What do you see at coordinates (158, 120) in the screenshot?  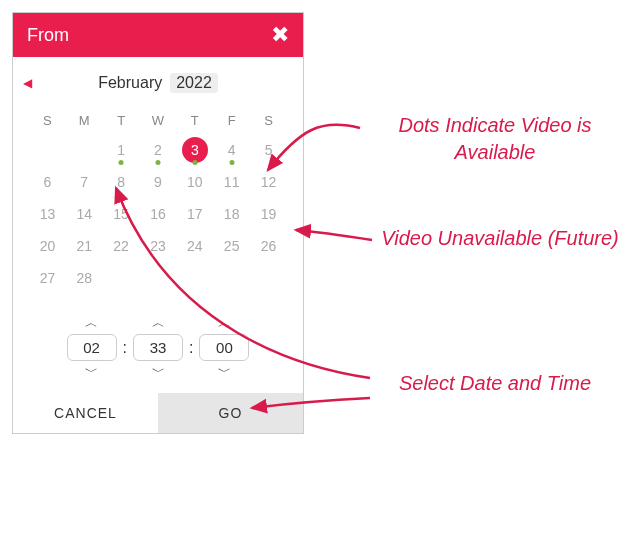 I see `dow-header: W` at bounding box center [158, 120].